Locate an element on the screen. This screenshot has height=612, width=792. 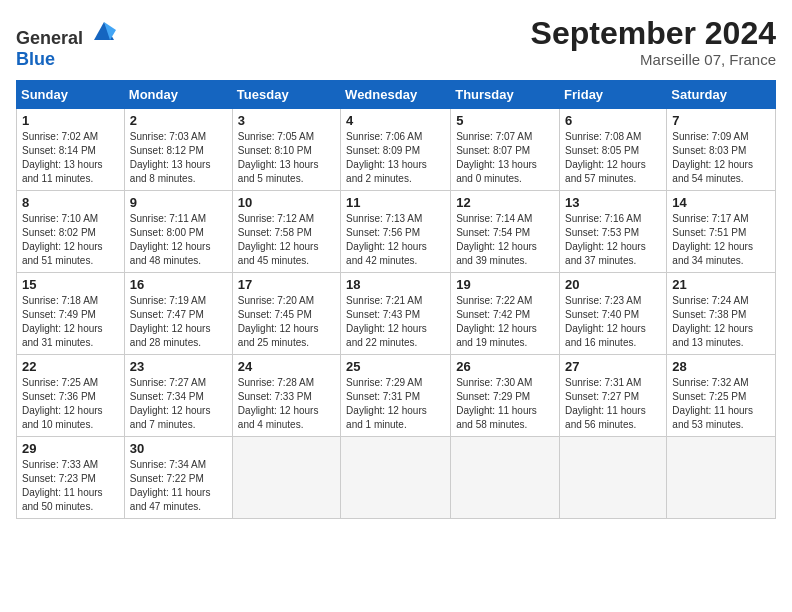
day-detail: Sunrise: 7:30 AM Sunset: 7:29 PM Dayligh… is located at coordinates (505, 404).